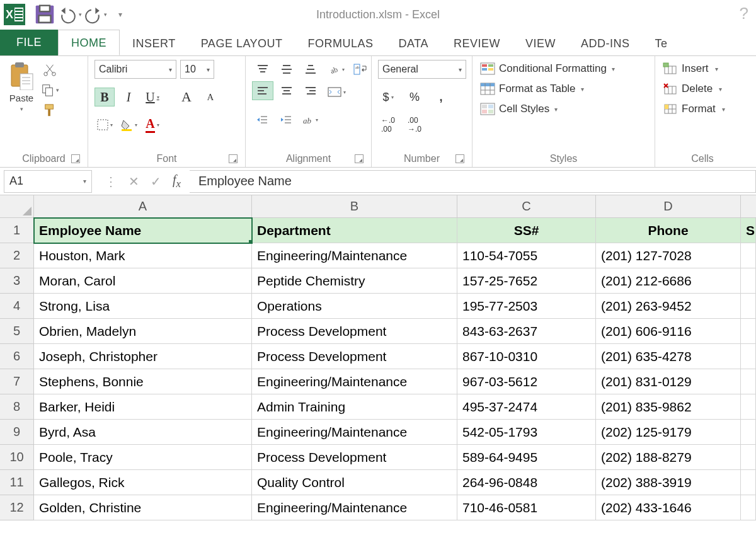 The width and height of the screenshot is (756, 545). I want to click on cell-B1: Department, so click(355, 231).